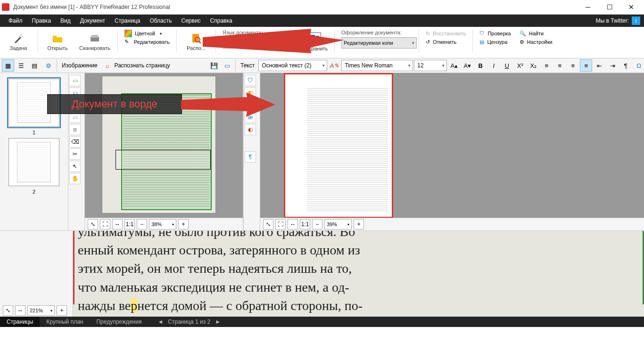 Image resolution: width=644 pixels, height=343 pixels. I want to click on censor-button: ▤Цензура, so click(495, 42).